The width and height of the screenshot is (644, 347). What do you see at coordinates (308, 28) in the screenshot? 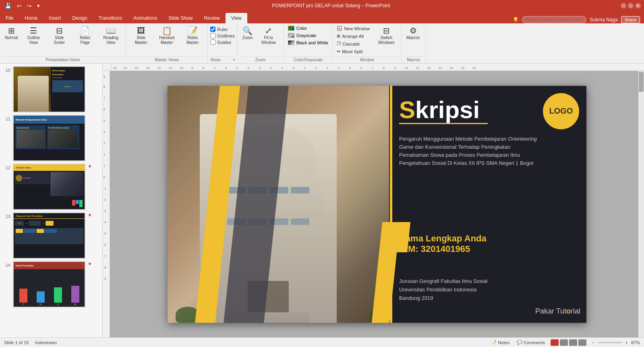
I see `color-option: Color` at bounding box center [308, 28].